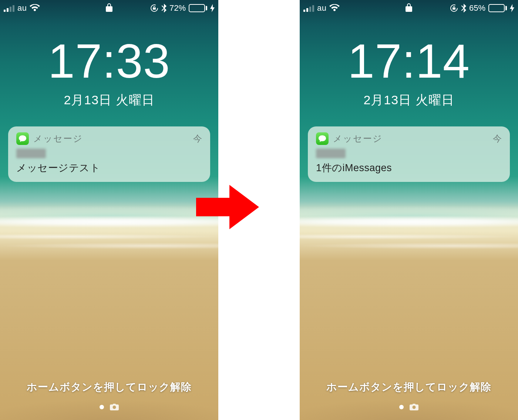 The width and height of the screenshot is (518, 420). Describe the element at coordinates (409, 7) in the screenshot. I see `status-bar: au 65%` at that location.